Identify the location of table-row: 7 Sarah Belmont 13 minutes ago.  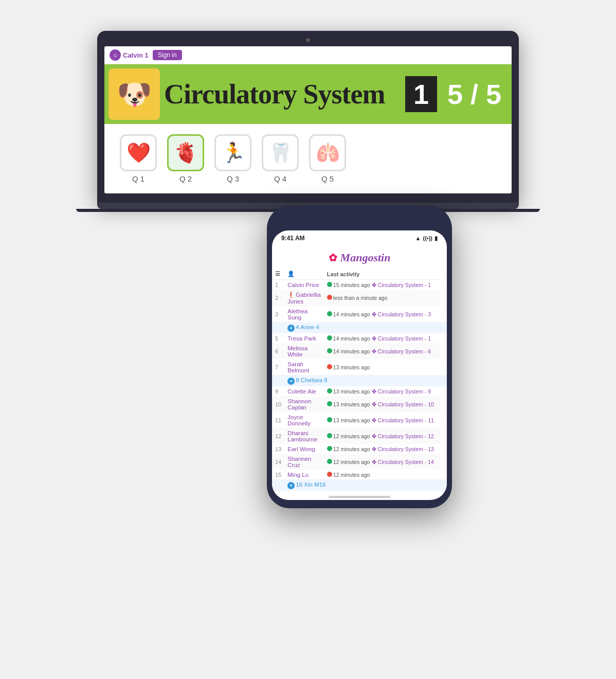
(359, 367).